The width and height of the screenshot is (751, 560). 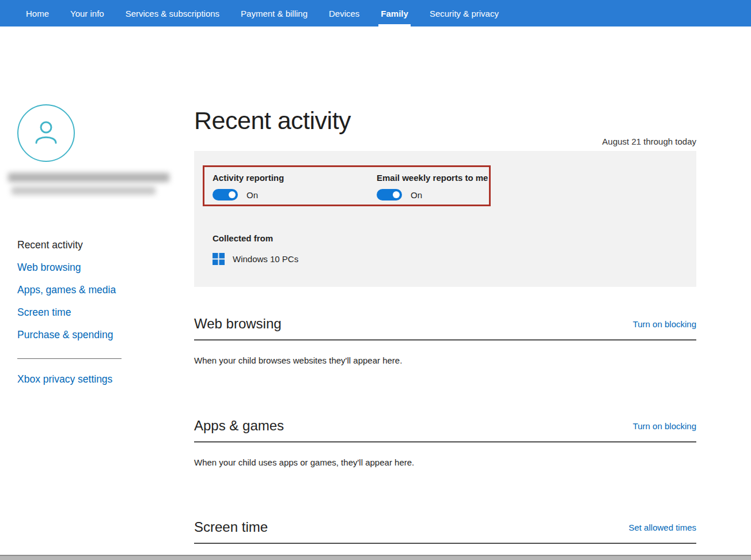 I want to click on sidebar-item-xbox-privacy-settings: Xbox privacy settings, so click(x=65, y=379).